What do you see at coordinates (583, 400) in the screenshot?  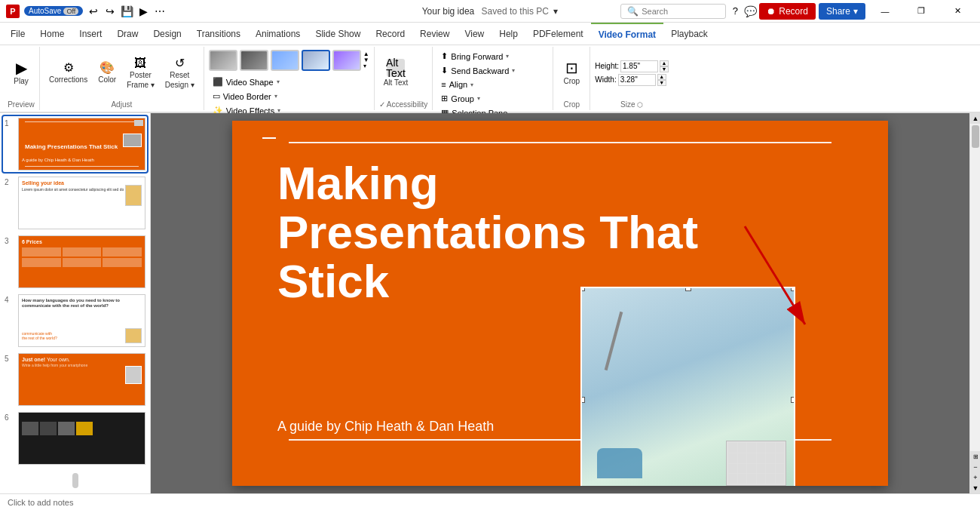 I see `handle-ml` at bounding box center [583, 400].